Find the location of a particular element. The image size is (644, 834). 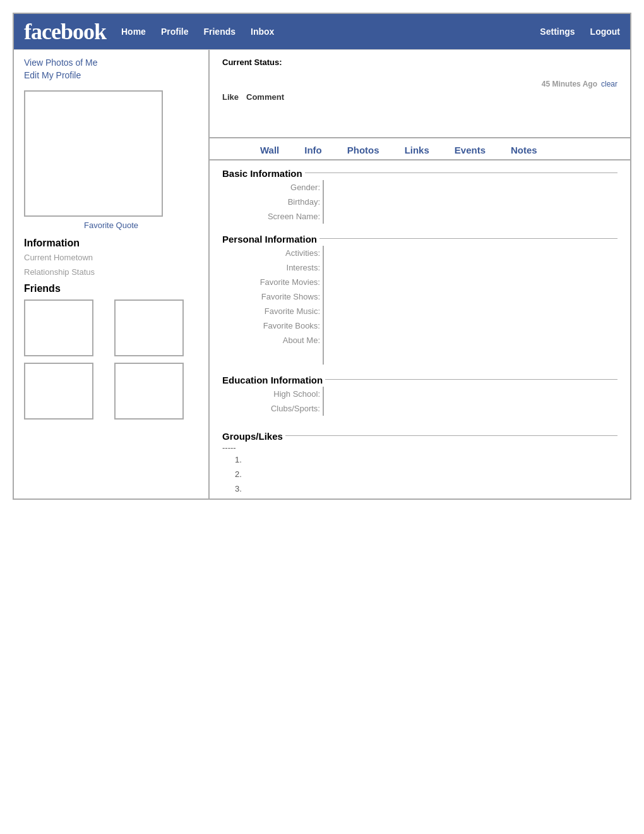

fav-shows-label: Favorite Shows: is located at coordinates (273, 297).